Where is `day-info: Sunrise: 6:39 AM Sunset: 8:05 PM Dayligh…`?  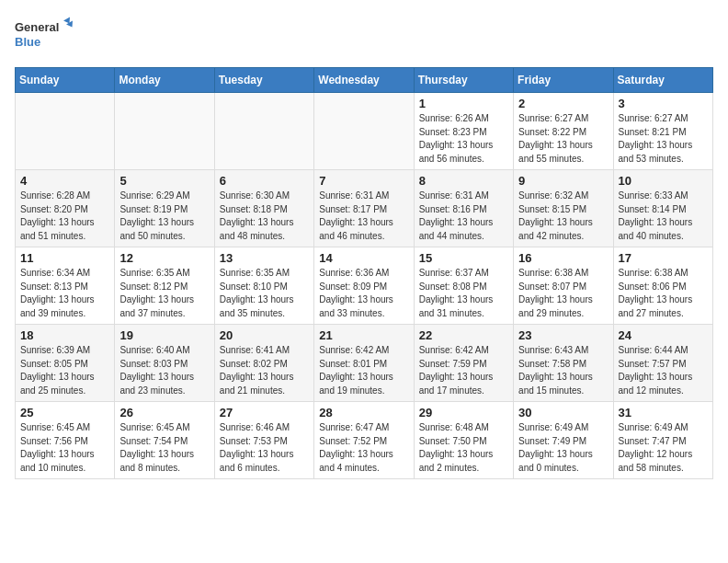
day-info: Sunrise: 6:39 AM Sunset: 8:05 PM Dayligh… is located at coordinates (64, 371).